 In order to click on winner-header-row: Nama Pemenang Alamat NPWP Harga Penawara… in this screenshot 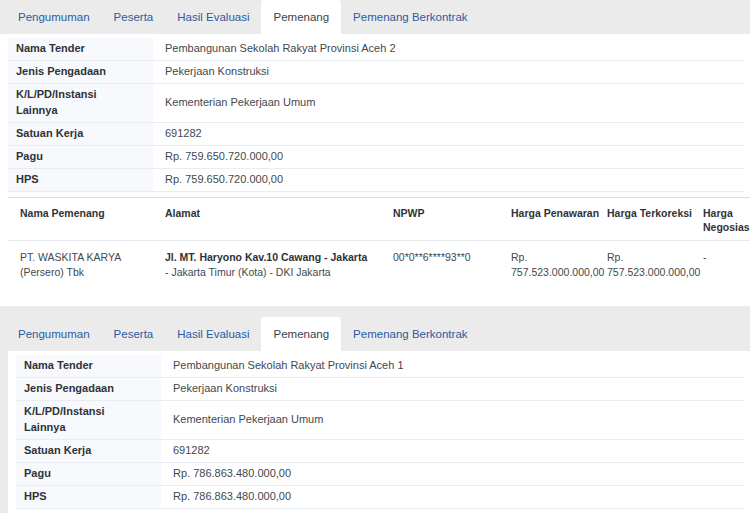, I will do `click(379, 218)`.